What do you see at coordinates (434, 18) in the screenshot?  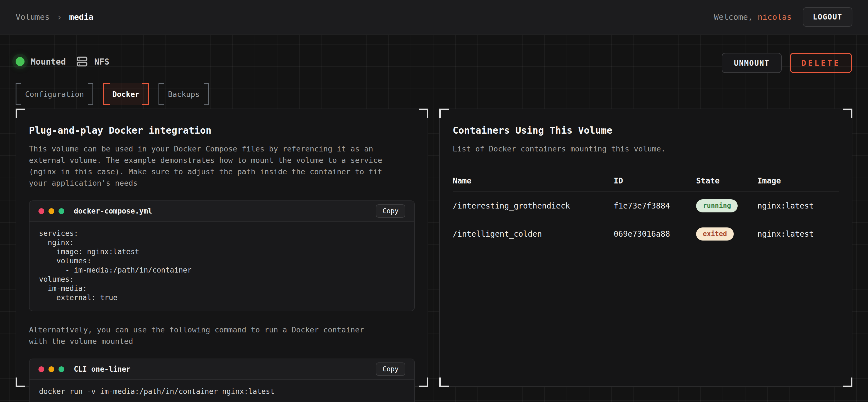 I see `top-bar: Volumes › media Welcome, nicolas LOGOUT` at bounding box center [434, 18].